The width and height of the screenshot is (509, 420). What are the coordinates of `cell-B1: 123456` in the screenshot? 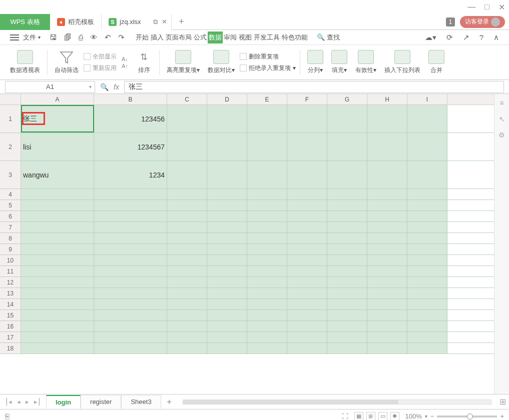 It's located at (131, 119).